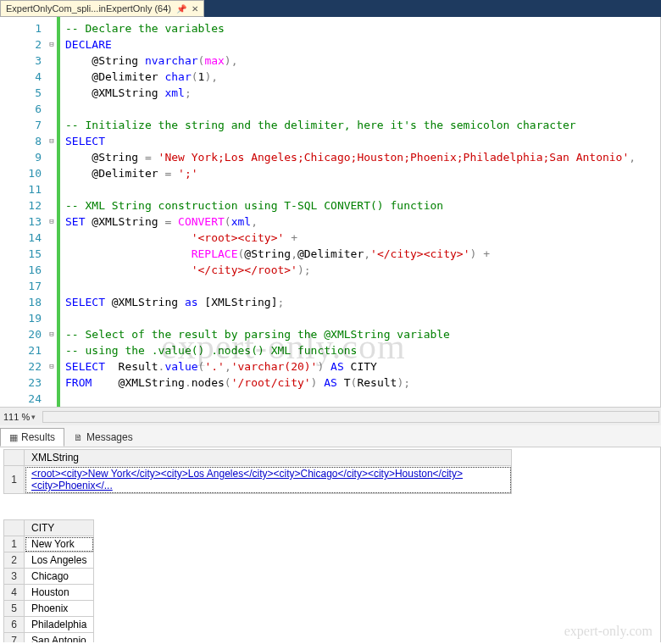  What do you see at coordinates (14, 638) in the screenshot?
I see `row-number: 7` at bounding box center [14, 638].